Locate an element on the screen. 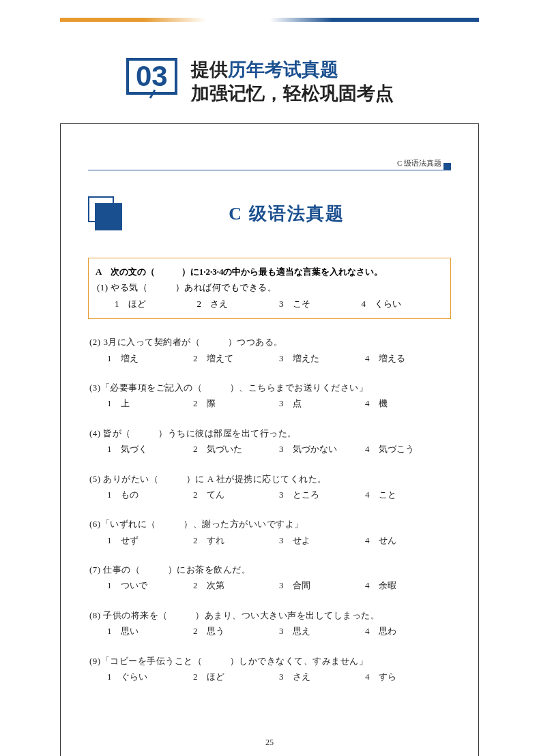 The width and height of the screenshot is (539, 756). layered-squares-icon is located at coordinates (105, 213).